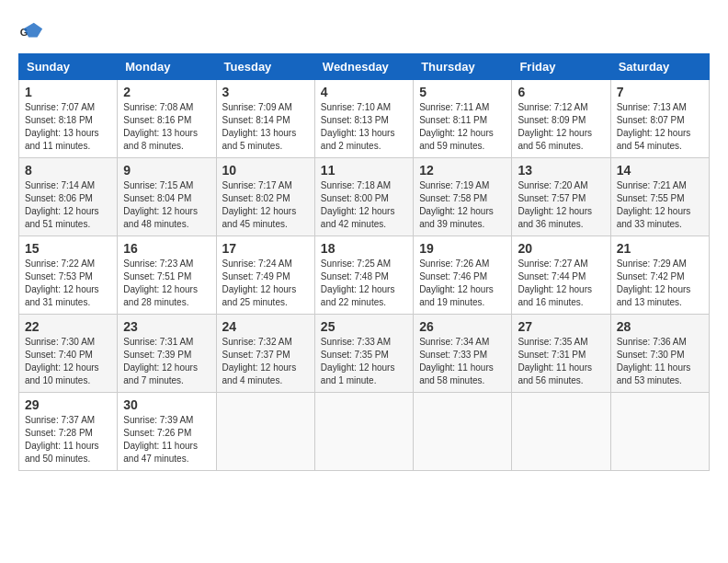  What do you see at coordinates (68, 248) in the screenshot?
I see `day-number: 15` at bounding box center [68, 248].